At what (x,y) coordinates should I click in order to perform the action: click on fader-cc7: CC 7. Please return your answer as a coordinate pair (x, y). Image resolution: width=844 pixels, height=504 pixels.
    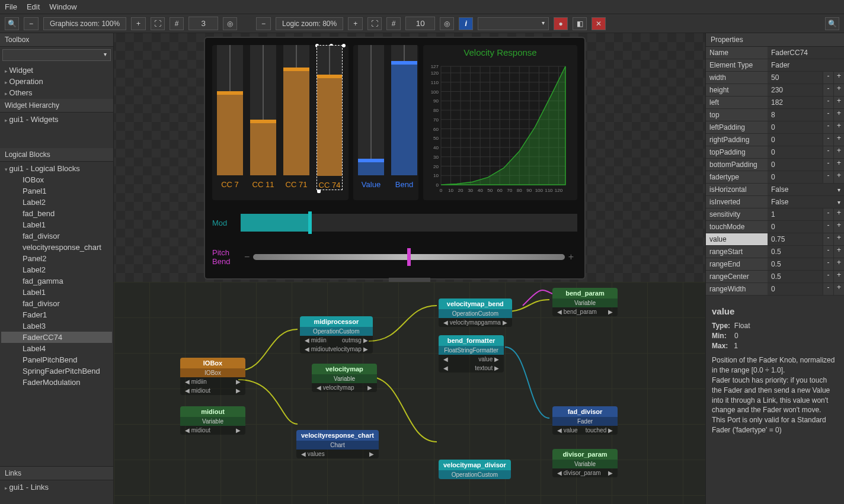
    Looking at the image, I should click on (230, 117).